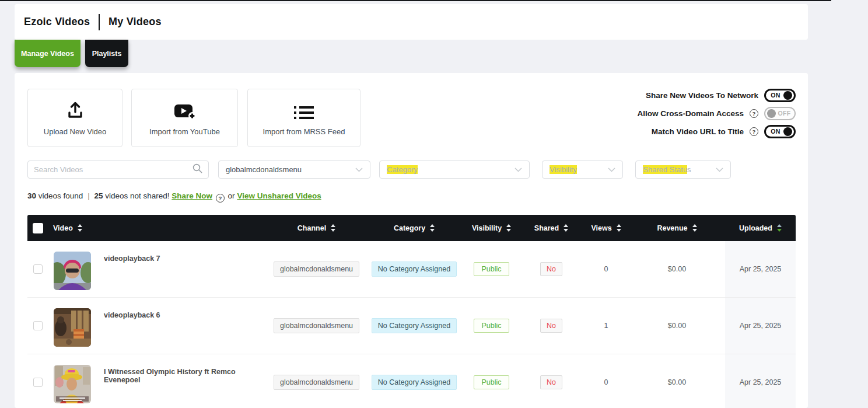 The image size is (868, 408). What do you see at coordinates (220, 198) in the screenshot?
I see `share-now-help-icon` at bounding box center [220, 198].